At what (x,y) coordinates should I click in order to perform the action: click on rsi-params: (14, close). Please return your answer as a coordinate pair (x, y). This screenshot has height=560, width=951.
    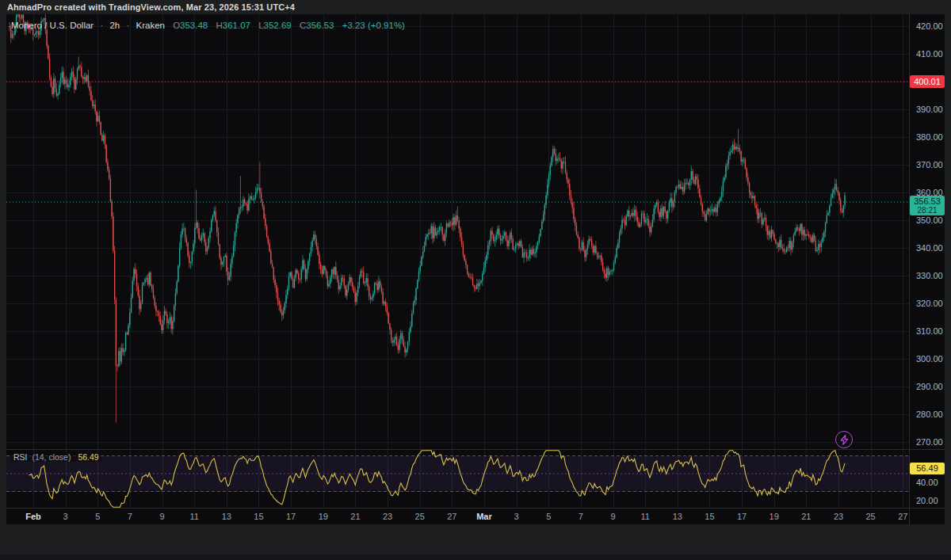
    Looking at the image, I should click on (51, 457).